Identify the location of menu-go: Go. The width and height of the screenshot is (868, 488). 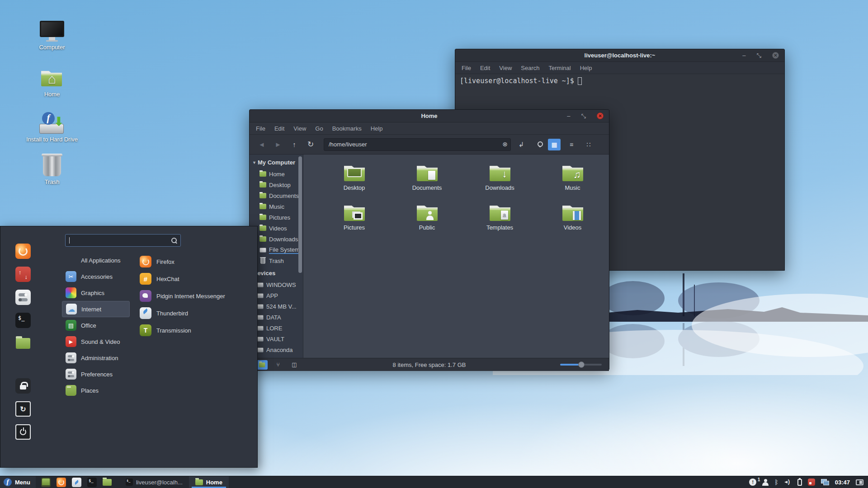
(319, 128).